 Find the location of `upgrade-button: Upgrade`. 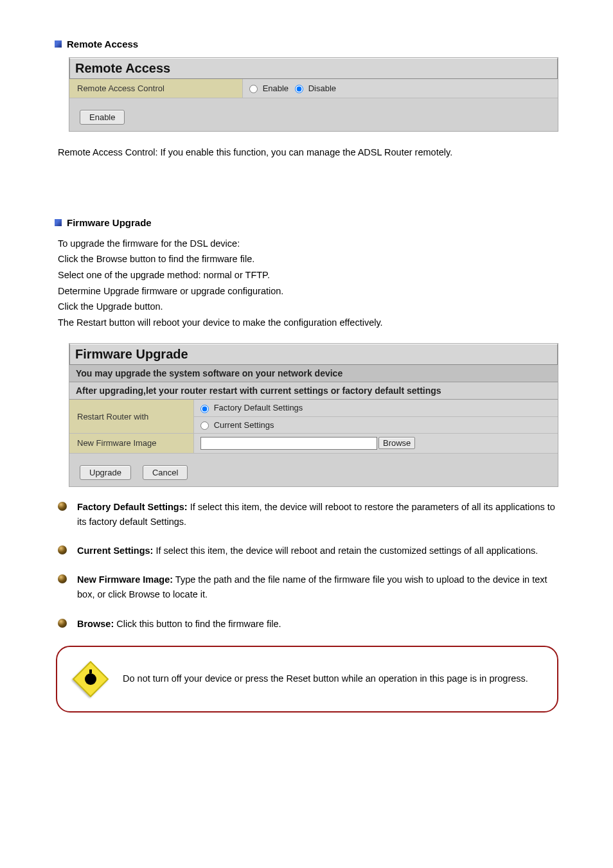

upgrade-button: Upgrade is located at coordinates (105, 473).